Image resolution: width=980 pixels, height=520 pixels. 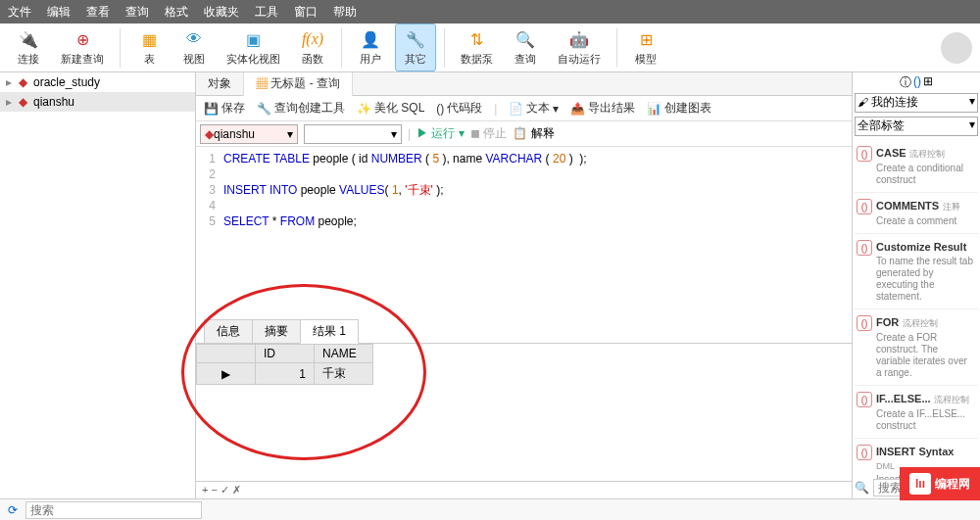 What do you see at coordinates (523, 332) in the screenshot?
I see `result-tabs: 信息摘要结果 1` at bounding box center [523, 332].